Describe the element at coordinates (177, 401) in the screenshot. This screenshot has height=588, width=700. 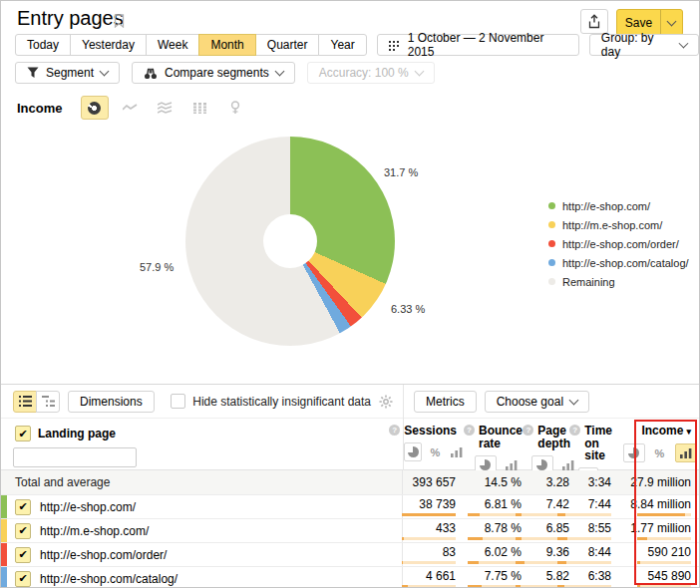
I see `hide-insignificant-checkbox` at that location.